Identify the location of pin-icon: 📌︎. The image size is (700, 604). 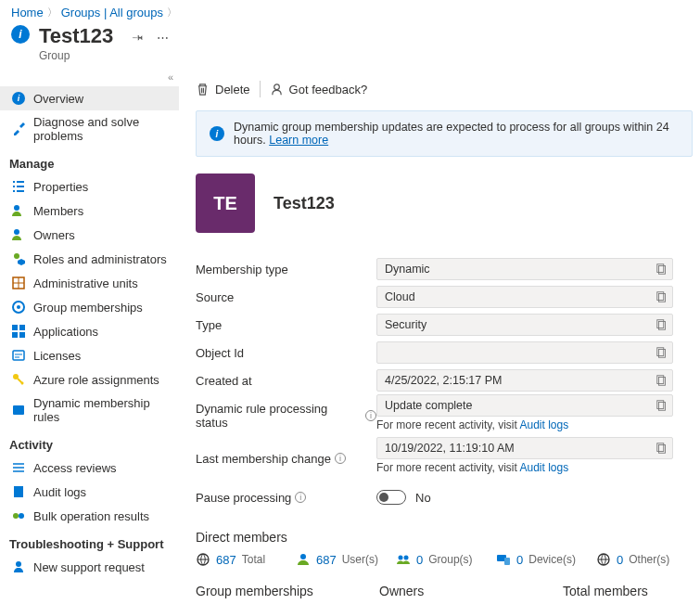
(138, 38).